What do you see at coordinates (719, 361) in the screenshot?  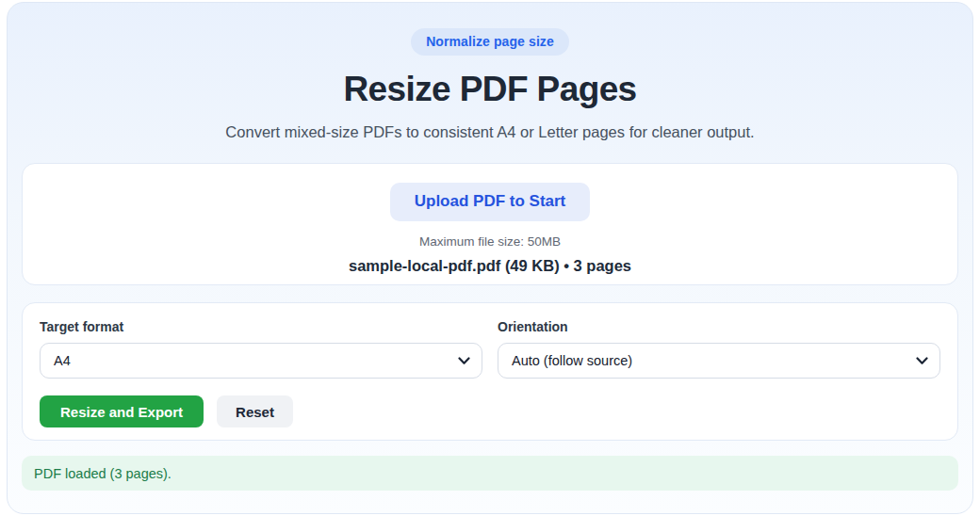 I see `orientation-select: Auto (follow source)` at bounding box center [719, 361].